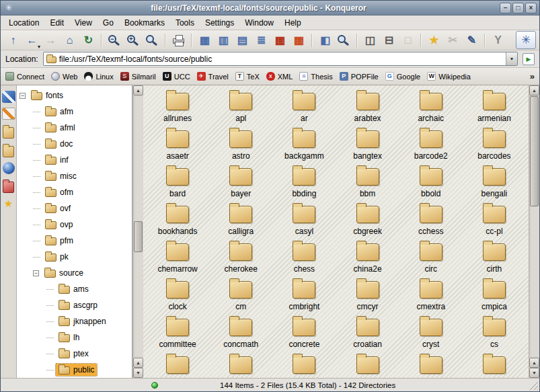  I want to click on main-scroll-thumb, so click(534, 151).